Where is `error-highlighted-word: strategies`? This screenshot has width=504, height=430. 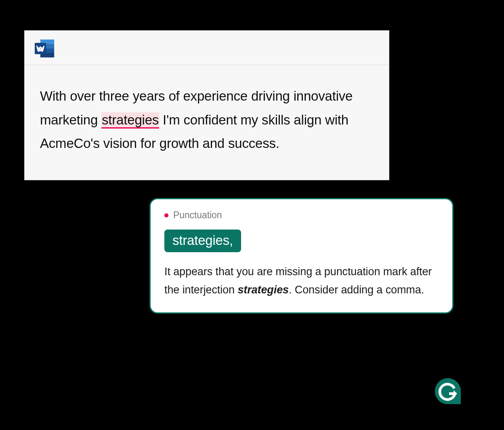
error-highlighted-word: strategies is located at coordinates (130, 120).